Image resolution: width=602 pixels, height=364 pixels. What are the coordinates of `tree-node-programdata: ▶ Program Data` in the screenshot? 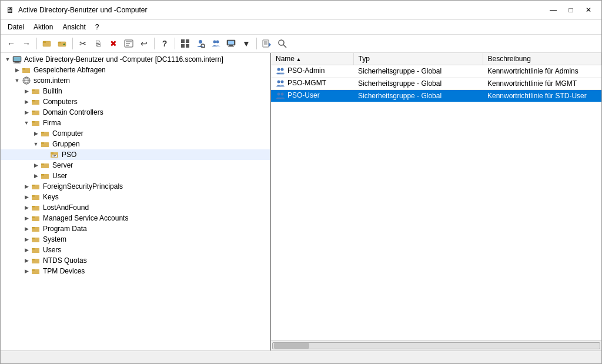 It's located at (135, 229).